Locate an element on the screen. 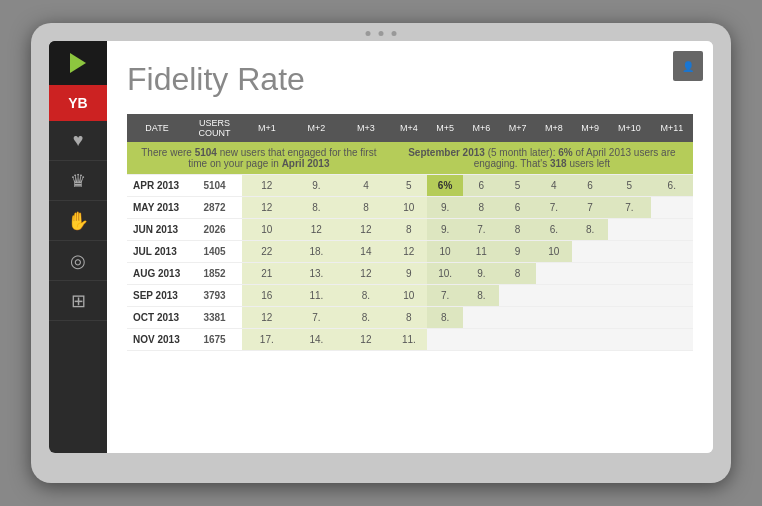 The image size is (762, 506). table-row: NOV 2013167517.14.1211. is located at coordinates (410, 340).